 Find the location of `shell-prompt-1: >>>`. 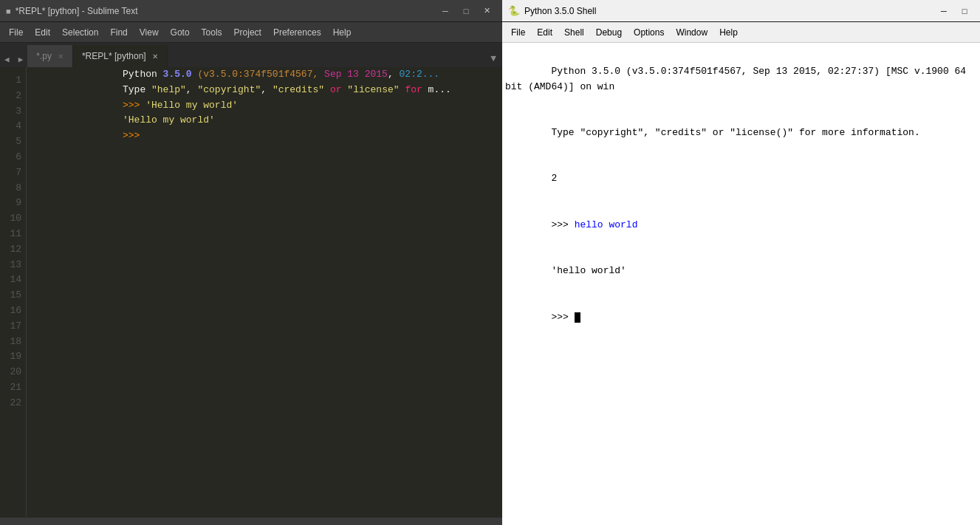

shell-prompt-1: >>> is located at coordinates (563, 224).